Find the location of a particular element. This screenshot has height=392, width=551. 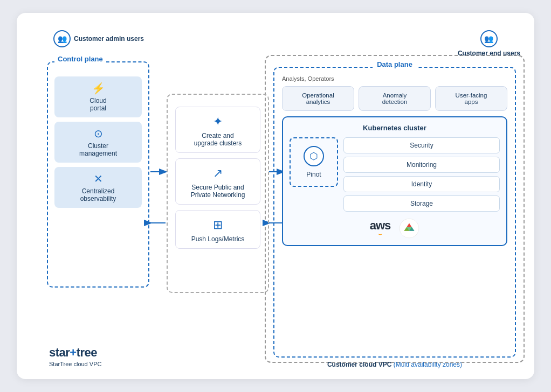

customer-admin-badge: 👥 Customer admin users is located at coordinates (99, 39).